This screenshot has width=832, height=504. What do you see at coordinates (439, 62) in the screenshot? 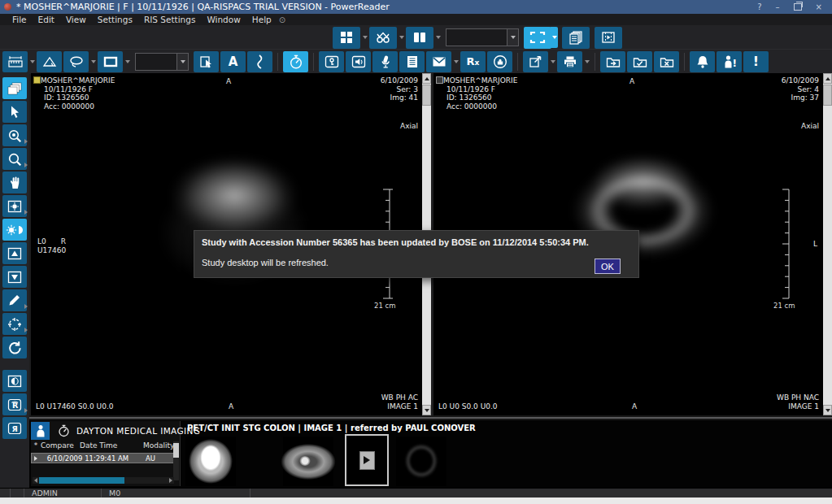
I see `send-email-button` at bounding box center [439, 62].